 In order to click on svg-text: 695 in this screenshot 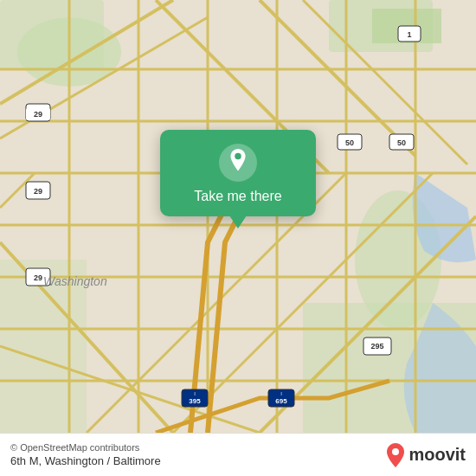, I will do `click(281, 402)`.